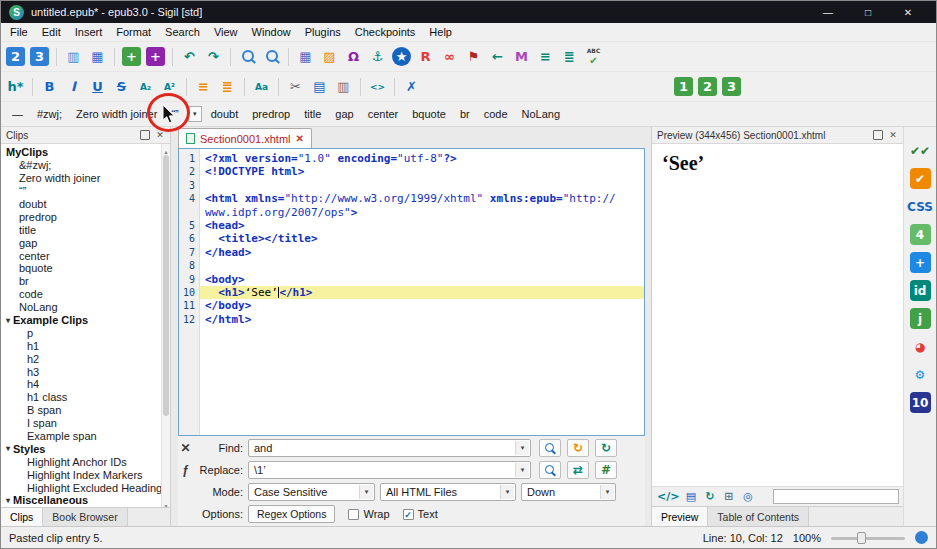 Image resolution: width=937 pixels, height=549 pixels. What do you see at coordinates (412, 172) in the screenshot?
I see `code-line: 2<!DOCTYPE html>` at bounding box center [412, 172].